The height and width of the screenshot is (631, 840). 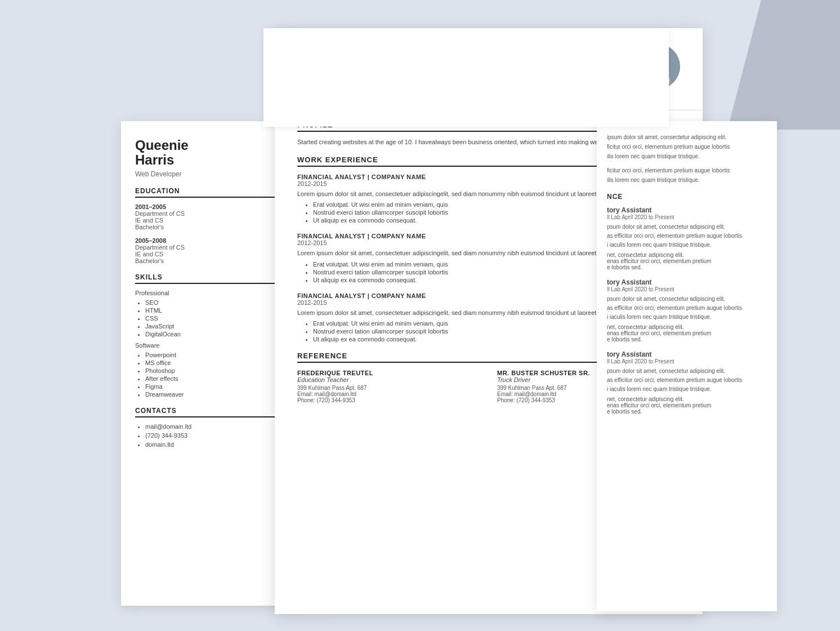 I want to click on right-job-2: tory Assistant ll Lab April 2020 to Pres…, so click(x=687, y=310).